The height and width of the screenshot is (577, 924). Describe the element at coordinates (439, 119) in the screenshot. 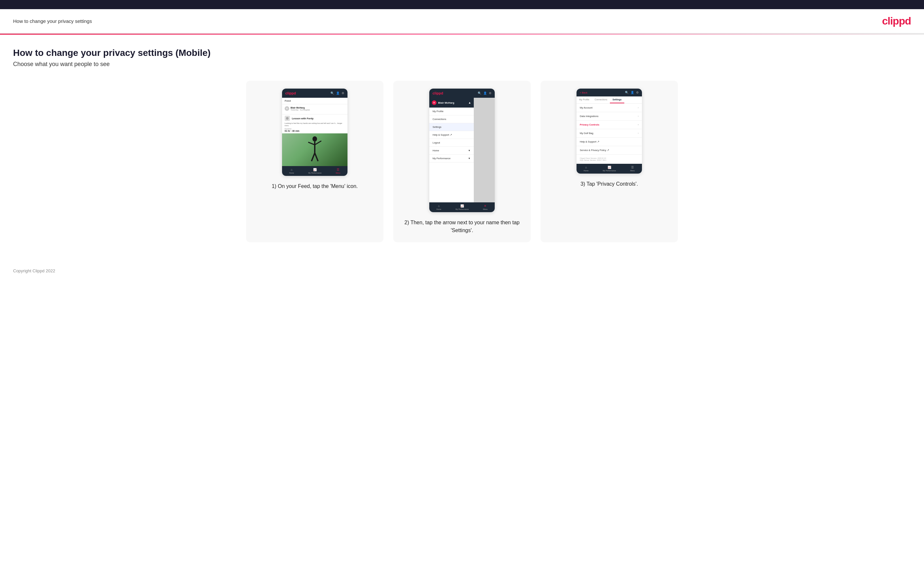

I see `menu-item-label: Connections` at that location.